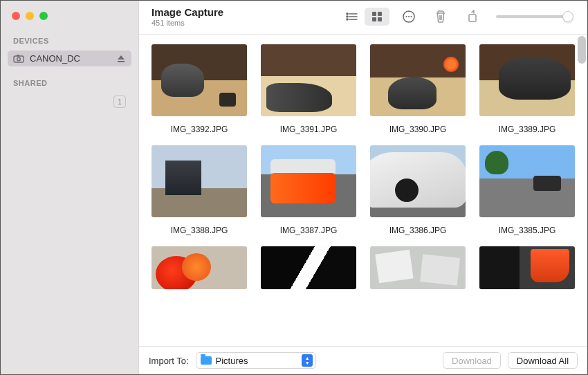 This screenshot has width=588, height=375. Describe the element at coordinates (44, 16) in the screenshot. I see `zoom-button` at that location.